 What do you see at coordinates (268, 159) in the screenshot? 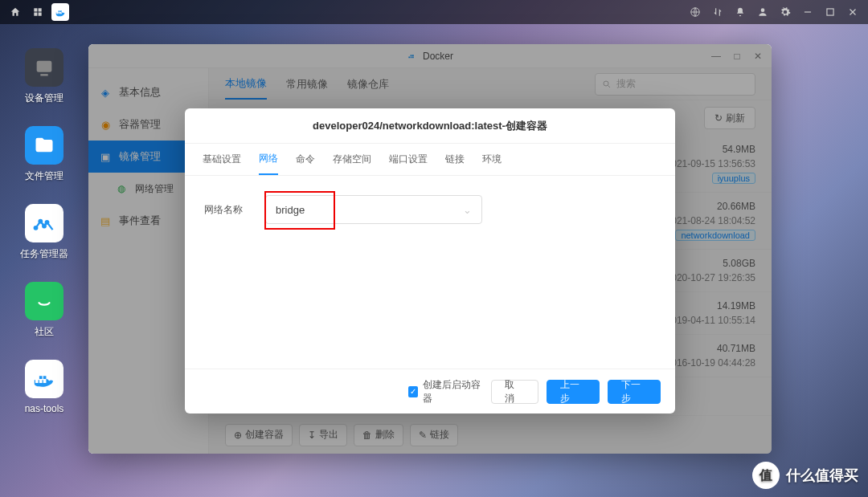
I see `mtab-network: 网络` at bounding box center [268, 159].